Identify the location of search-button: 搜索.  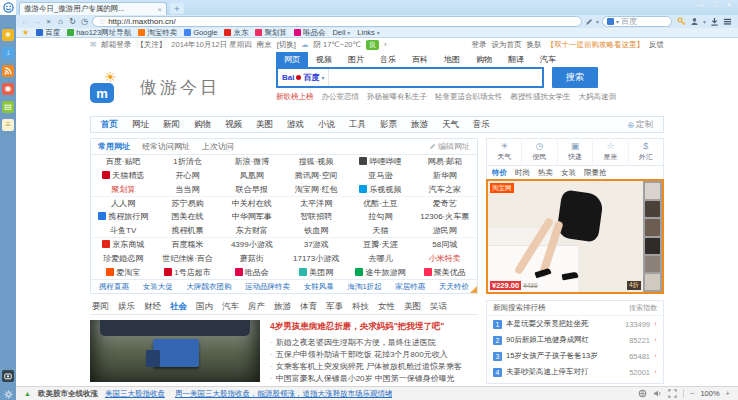
(575, 78).